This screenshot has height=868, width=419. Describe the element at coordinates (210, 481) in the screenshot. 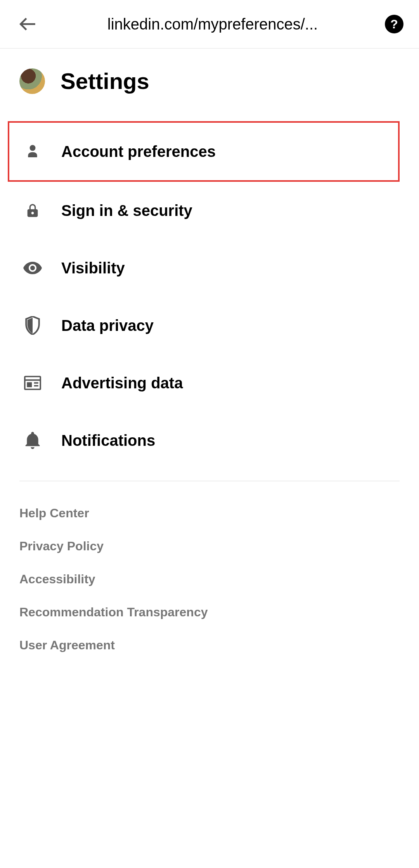

I see `divider` at that location.